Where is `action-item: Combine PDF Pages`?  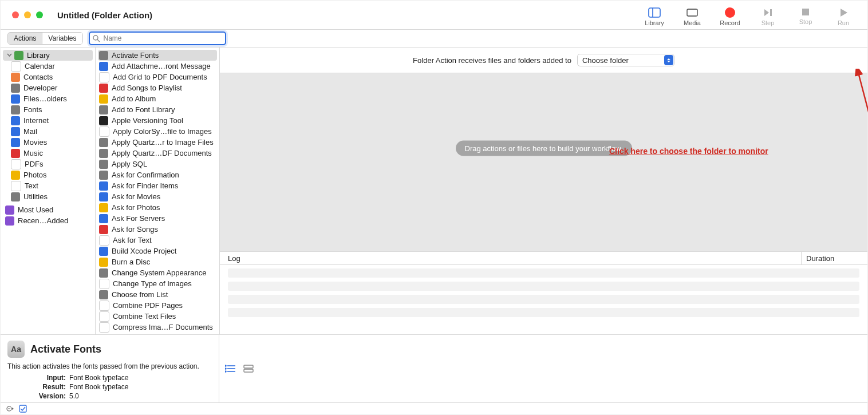
action-item: Combine PDF Pages is located at coordinates (157, 306).